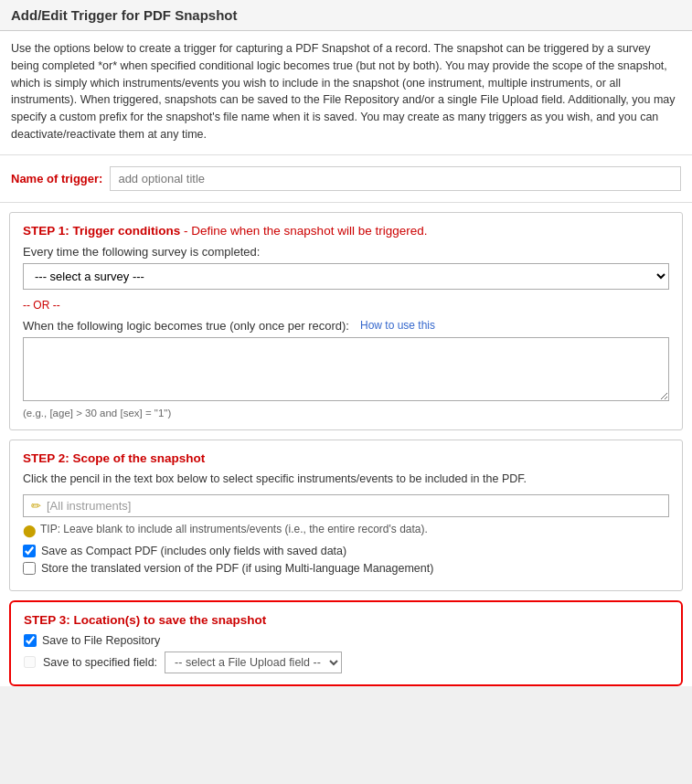  I want to click on pencil-icon: ✏, so click(37, 506).